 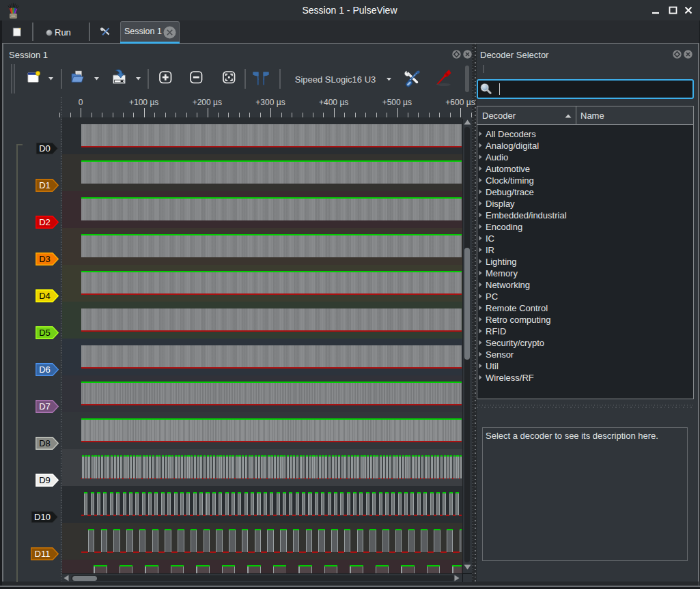 What do you see at coordinates (45, 149) in the screenshot?
I see `svg-text: D0` at bounding box center [45, 149].